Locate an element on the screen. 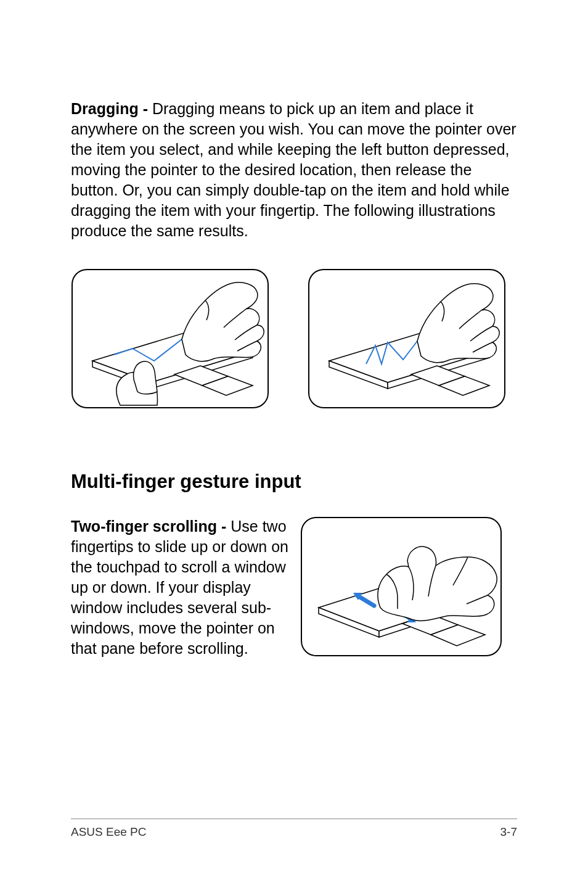 This screenshot has height=887, width=588. illustration-row is located at coordinates (294, 339).